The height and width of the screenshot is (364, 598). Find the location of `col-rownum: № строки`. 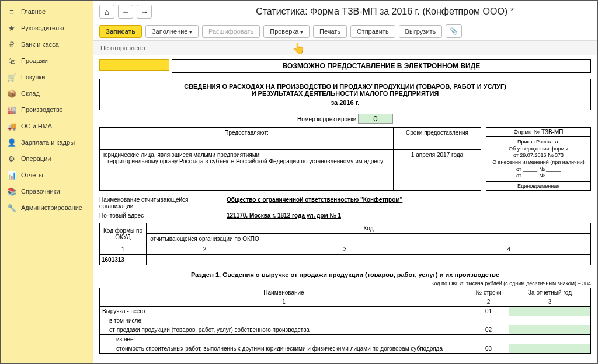

col-rownum: № строки is located at coordinates (489, 293).